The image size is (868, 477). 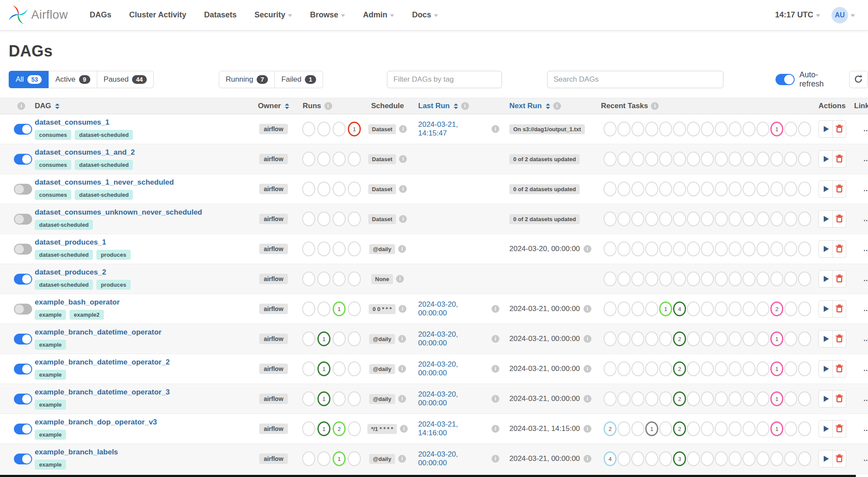 What do you see at coordinates (102, 392) in the screenshot?
I see `dag-name-link: example_branch_datetime_operator_3` at bounding box center [102, 392].